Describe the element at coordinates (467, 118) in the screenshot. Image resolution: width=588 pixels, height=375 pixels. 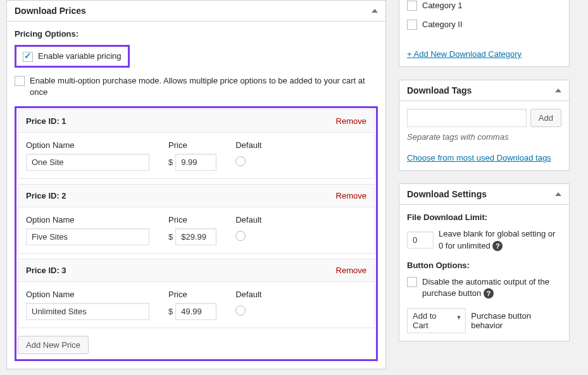
I see `tags-input` at that location.